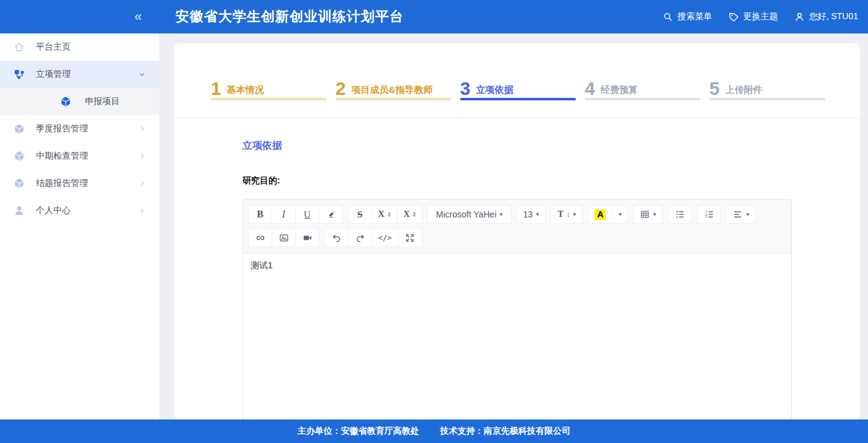  Describe the element at coordinates (79, 211) in the screenshot. I see `sidebar-item-personal-center: 个人中心` at that location.